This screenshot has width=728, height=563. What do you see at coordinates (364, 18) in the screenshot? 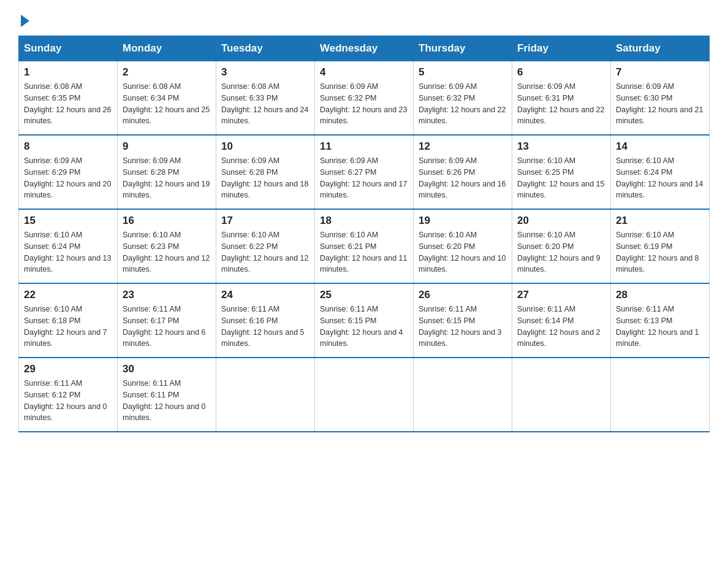
I see `header` at bounding box center [364, 18].